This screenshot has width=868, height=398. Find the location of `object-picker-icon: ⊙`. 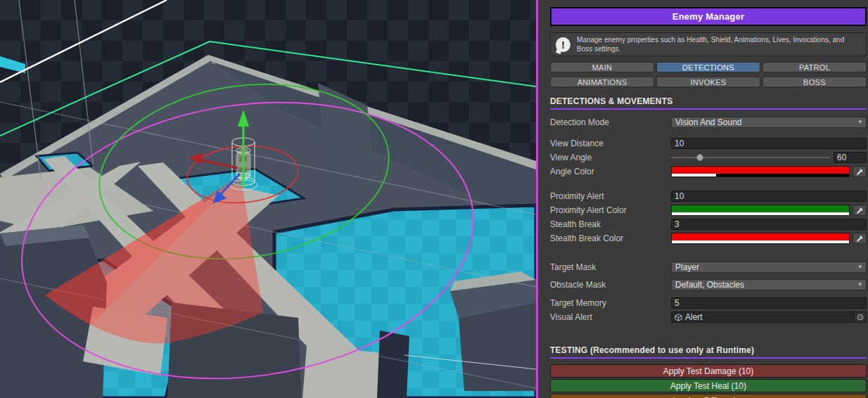

object-picker-icon: ⊙ is located at coordinates (860, 317).